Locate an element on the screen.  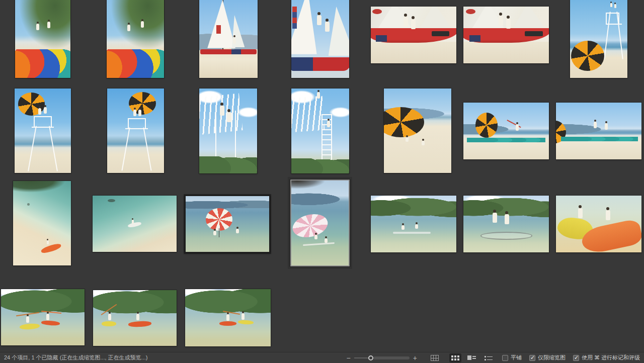
tile-checkbox-label: 平铺 is located at coordinates (516, 358).